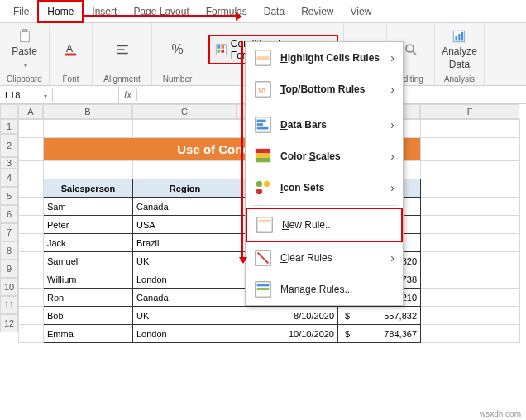 The image size is (526, 420). What do you see at coordinates (25, 51) in the screenshot?
I see `paste-label: Paste` at bounding box center [25, 51].